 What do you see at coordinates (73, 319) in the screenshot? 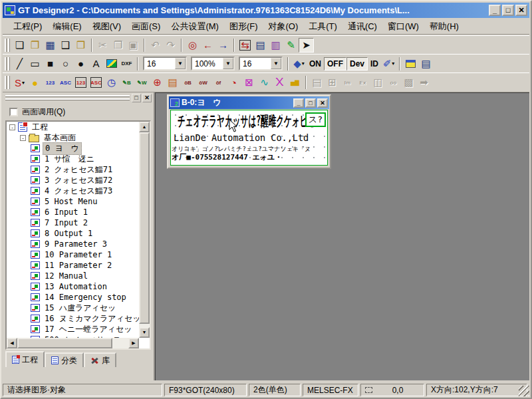
I see `tree-item-16: 16 ヌミカマクラアィセッ` at bounding box center [73, 319].